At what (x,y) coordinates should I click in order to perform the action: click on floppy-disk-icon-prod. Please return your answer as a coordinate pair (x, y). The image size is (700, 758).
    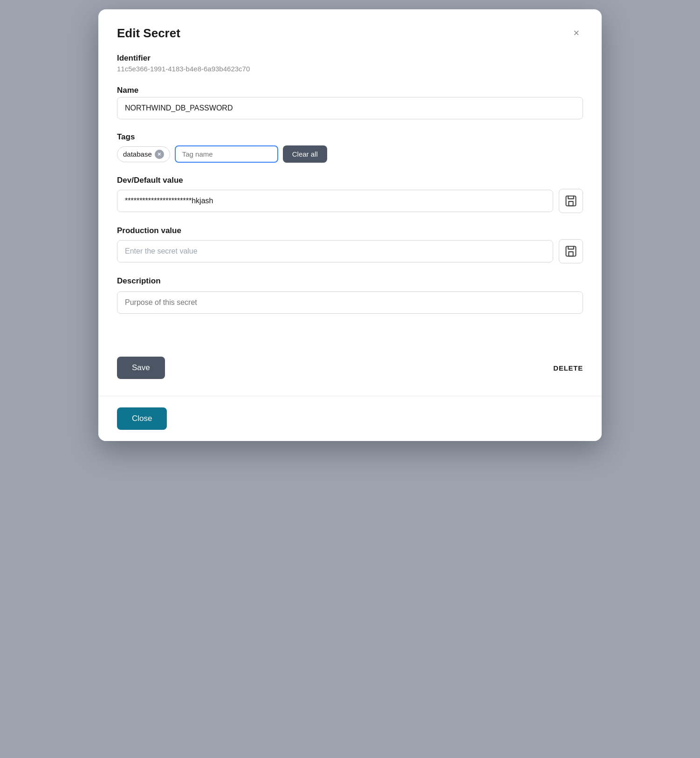
    Looking at the image, I should click on (571, 251).